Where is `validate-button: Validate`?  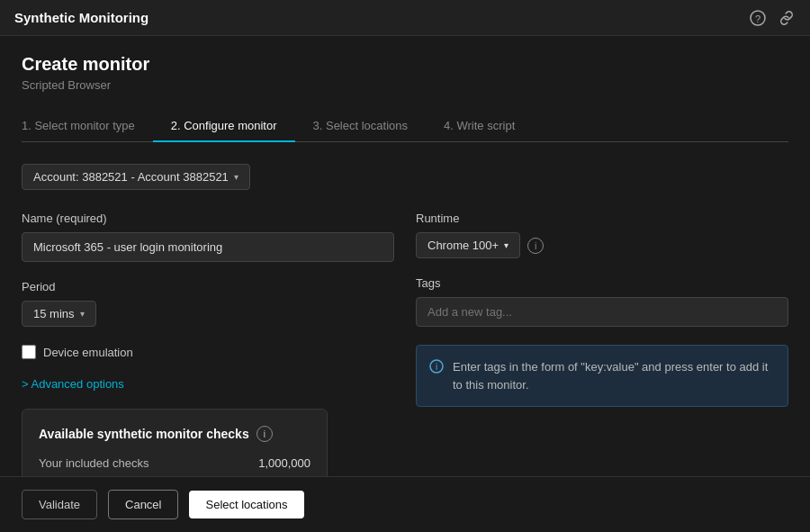 validate-button: Validate is located at coordinates (59, 504).